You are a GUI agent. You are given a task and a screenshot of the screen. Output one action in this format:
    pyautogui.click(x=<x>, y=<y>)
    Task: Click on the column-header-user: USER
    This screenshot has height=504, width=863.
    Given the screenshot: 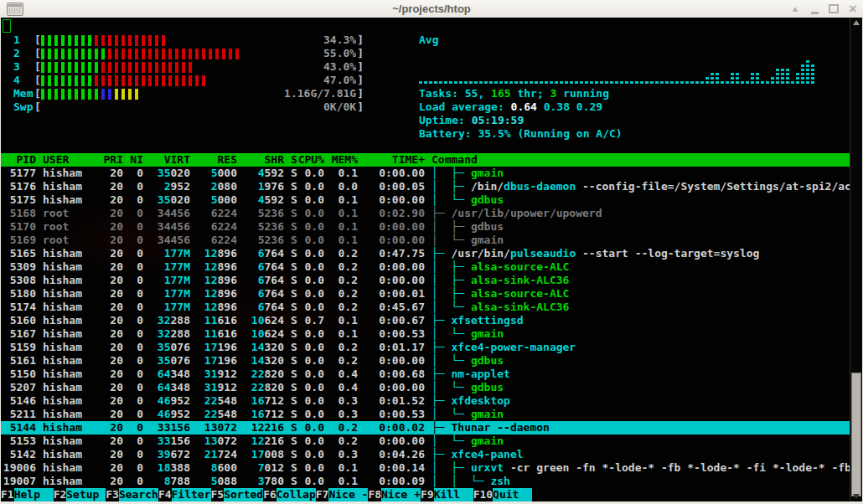 What is the action you would take?
    pyautogui.click(x=73, y=160)
    